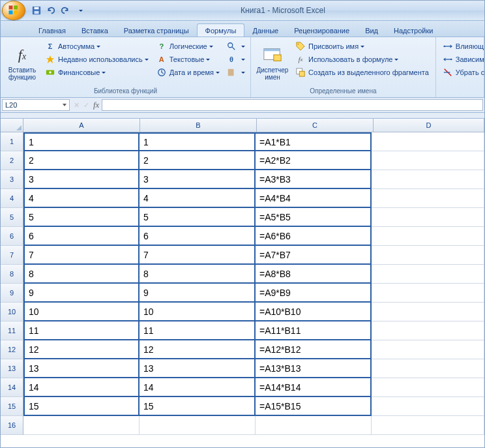 The width and height of the screenshot is (485, 448). Describe the element at coordinates (463, 72) in the screenshot. I see `remove-arrows-button: Убрать стр` at that location.